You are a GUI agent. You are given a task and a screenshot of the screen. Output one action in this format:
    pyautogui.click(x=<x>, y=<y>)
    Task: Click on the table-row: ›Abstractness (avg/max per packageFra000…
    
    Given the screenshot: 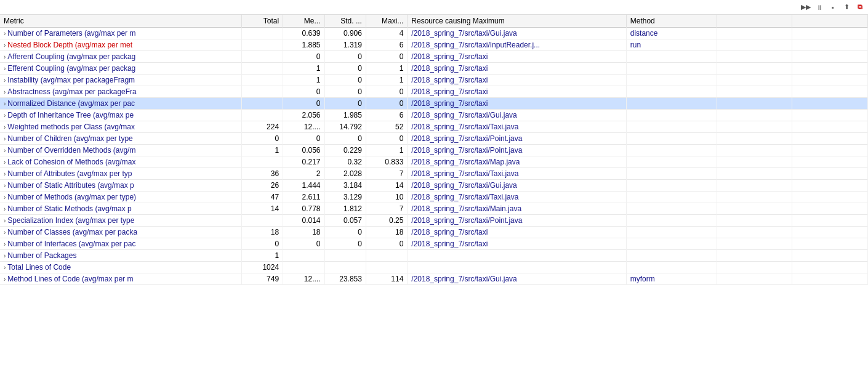 What is the action you would take?
    pyautogui.click(x=434, y=92)
    